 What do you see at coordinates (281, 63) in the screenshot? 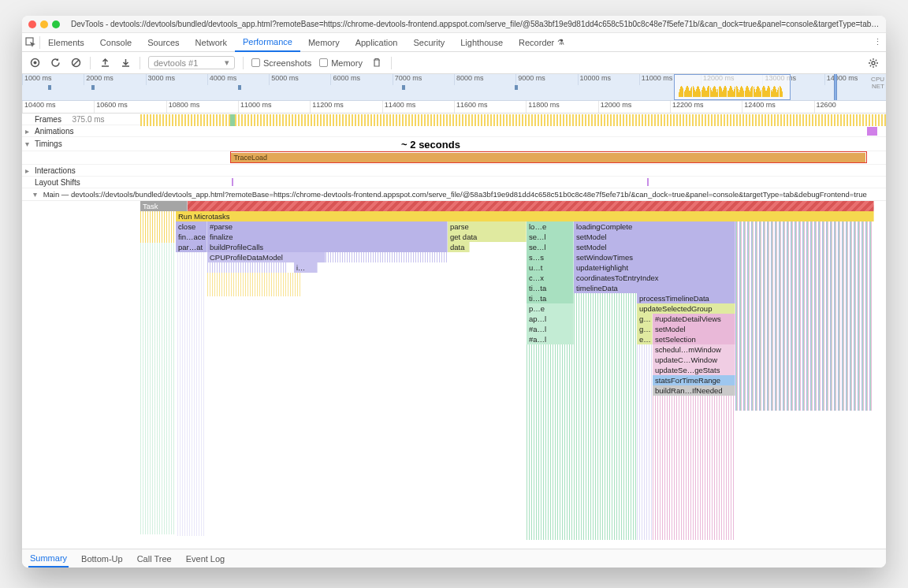
I see `screenshots-checkbox: Screenshots` at bounding box center [281, 63].